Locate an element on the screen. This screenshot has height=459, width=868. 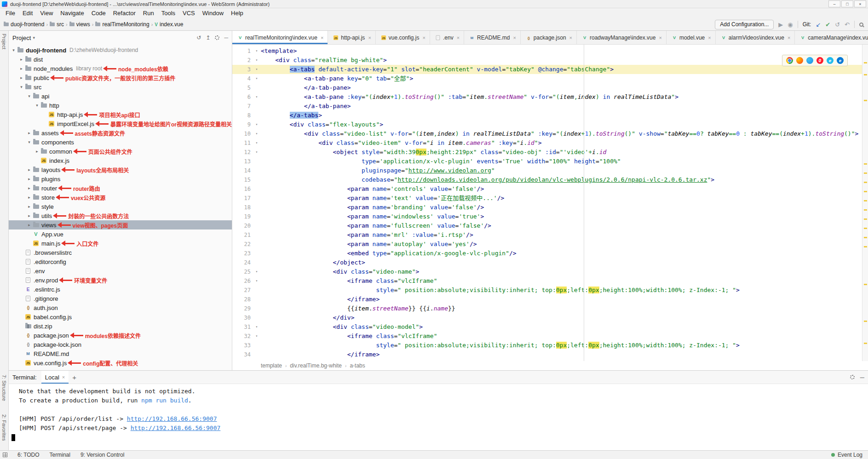
breadcrumb-duoji-frontend: duoji-frontend is located at coordinates (24, 24).